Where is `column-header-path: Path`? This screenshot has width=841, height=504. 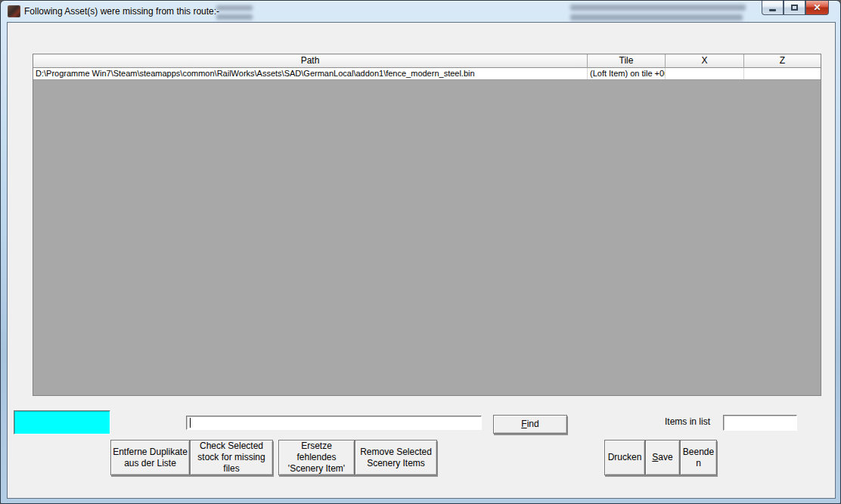 column-header-path: Path is located at coordinates (310, 61).